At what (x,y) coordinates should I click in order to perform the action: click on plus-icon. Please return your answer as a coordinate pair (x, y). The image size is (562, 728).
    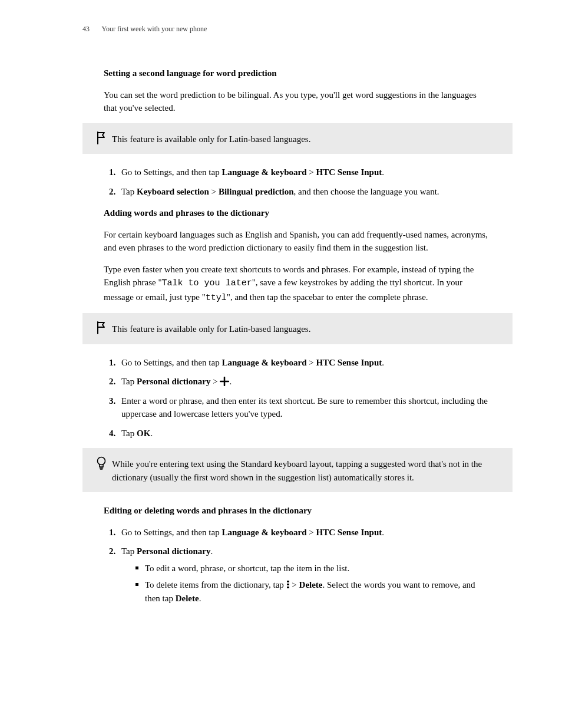
    Looking at the image, I should click on (224, 381).